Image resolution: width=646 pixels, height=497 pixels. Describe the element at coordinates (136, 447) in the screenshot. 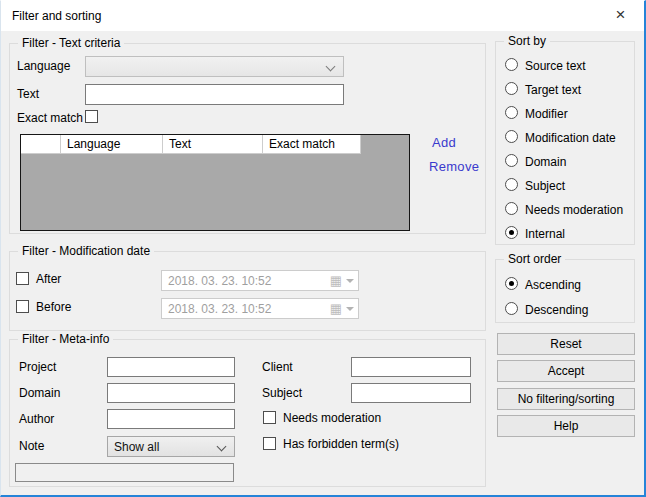

I see `note-select-value: Show all` at that location.